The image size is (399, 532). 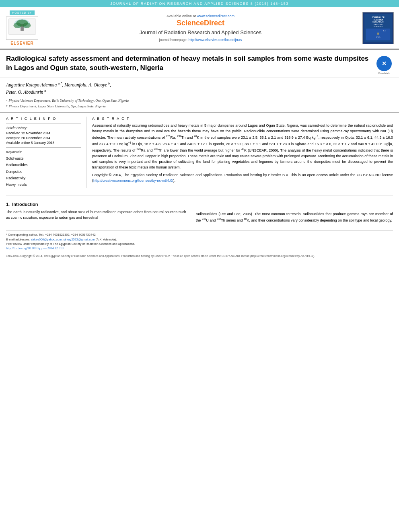 What do you see at coordinates (200, 33) in the screenshot?
I see `journal-name: Journal of Radiation Research and Applie…` at bounding box center [200, 33].